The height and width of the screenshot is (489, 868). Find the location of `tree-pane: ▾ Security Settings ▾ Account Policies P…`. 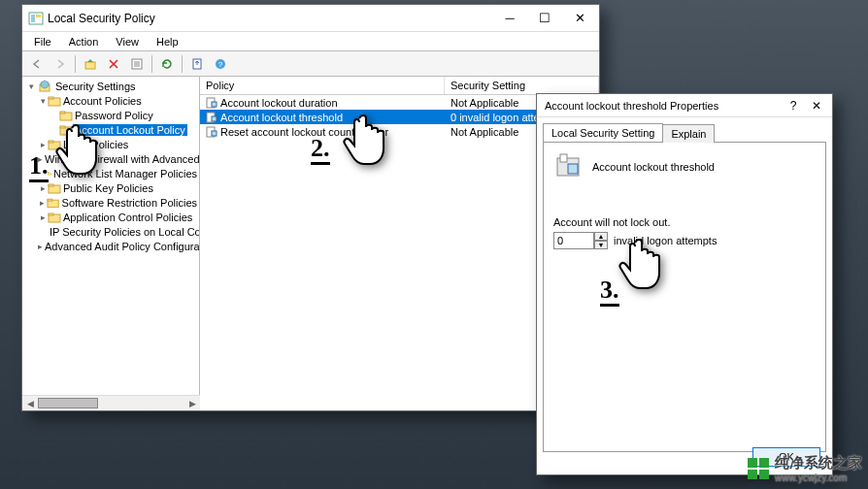

tree-pane: ▾ Security Settings ▾ Account Policies P… is located at coordinates (111, 244).